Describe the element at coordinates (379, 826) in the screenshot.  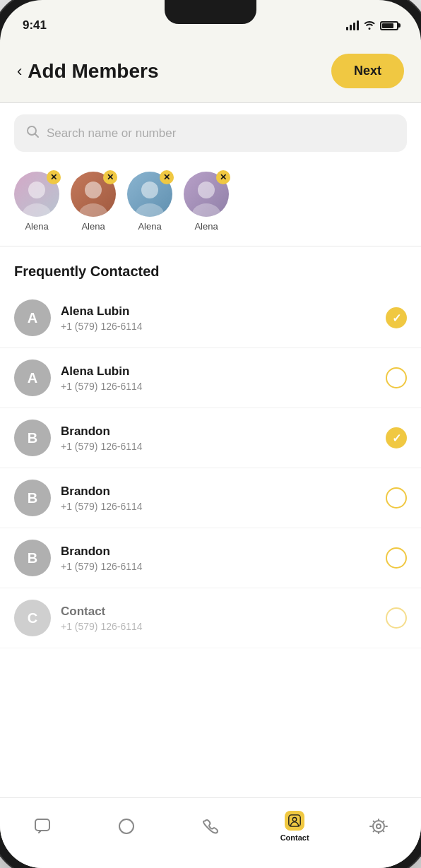
I see `settings-icon` at that location.